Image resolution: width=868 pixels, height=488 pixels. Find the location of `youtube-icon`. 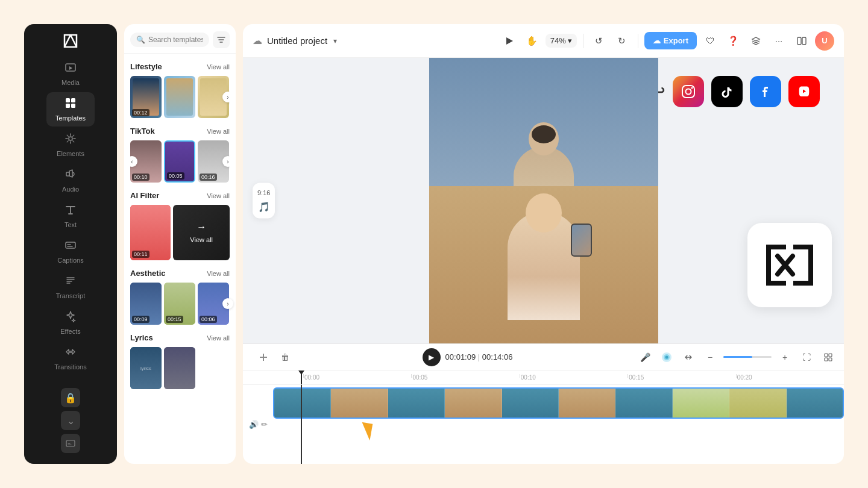

youtube-icon is located at coordinates (804, 92).